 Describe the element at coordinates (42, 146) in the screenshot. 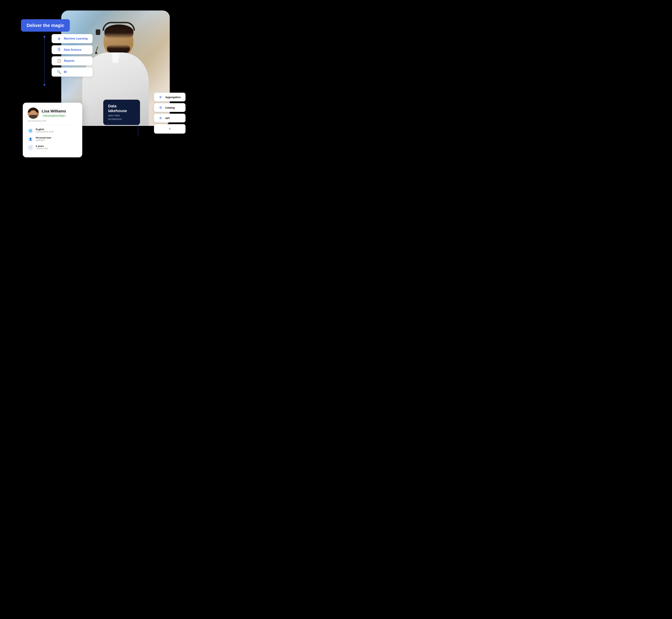

I see `years-main: 5 years` at that location.